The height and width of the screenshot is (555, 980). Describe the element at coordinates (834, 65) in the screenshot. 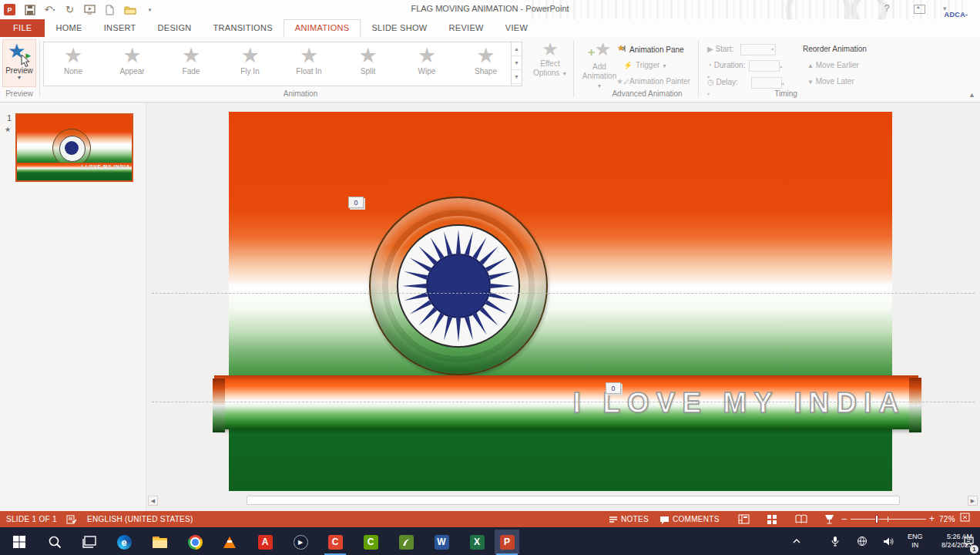

I see `move-earlier-button: ▲ Move Earlier` at that location.